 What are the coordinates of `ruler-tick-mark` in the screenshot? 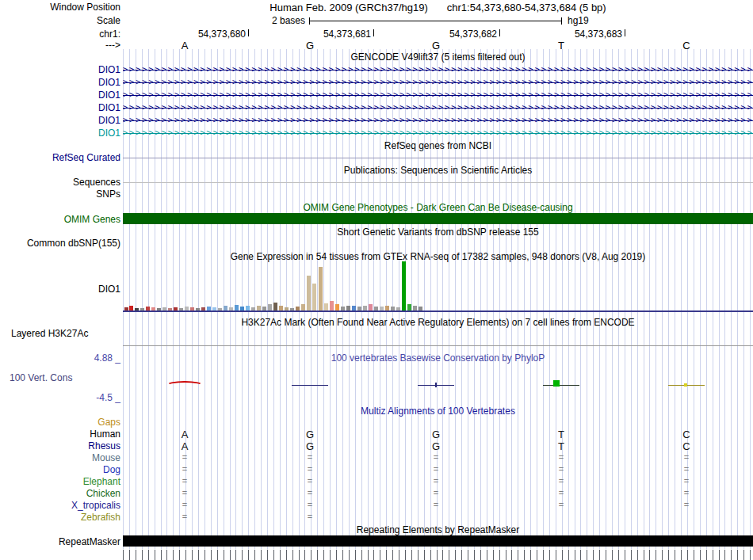 It's located at (499, 33).